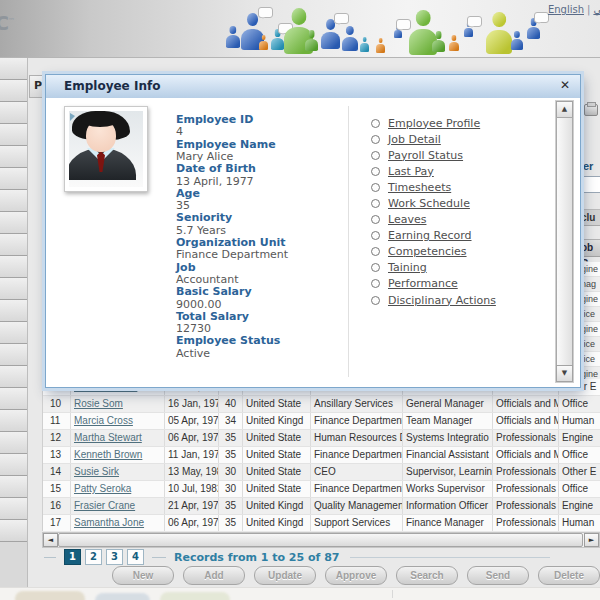 Image resolution: width=600 pixels, height=600 pixels. I want to click on field-label: Age, so click(262, 194).